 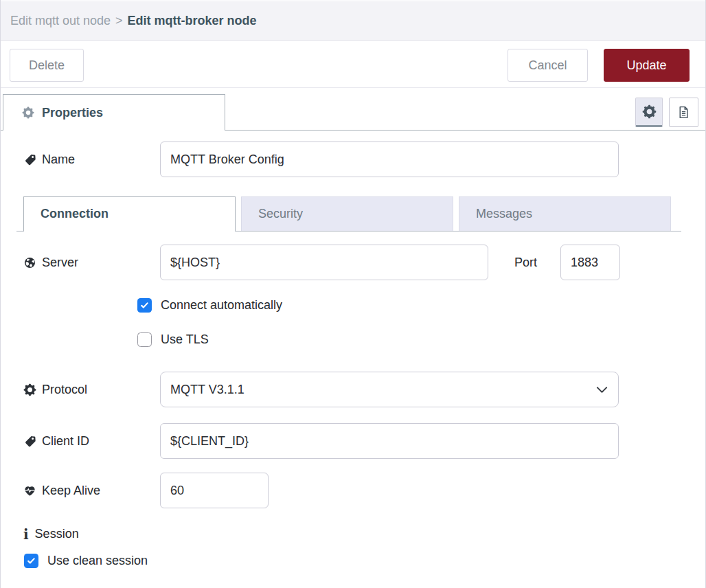 What do you see at coordinates (353, 339) in the screenshot?
I see `use-tls-row: Use TLS` at bounding box center [353, 339].